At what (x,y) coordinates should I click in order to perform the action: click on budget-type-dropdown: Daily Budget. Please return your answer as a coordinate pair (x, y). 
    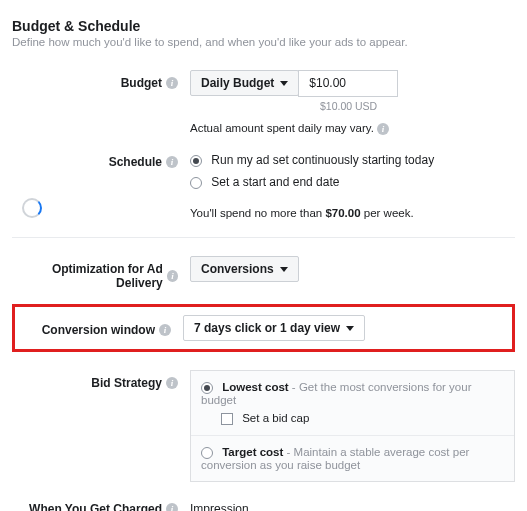
    Looking at the image, I should click on (244, 83).